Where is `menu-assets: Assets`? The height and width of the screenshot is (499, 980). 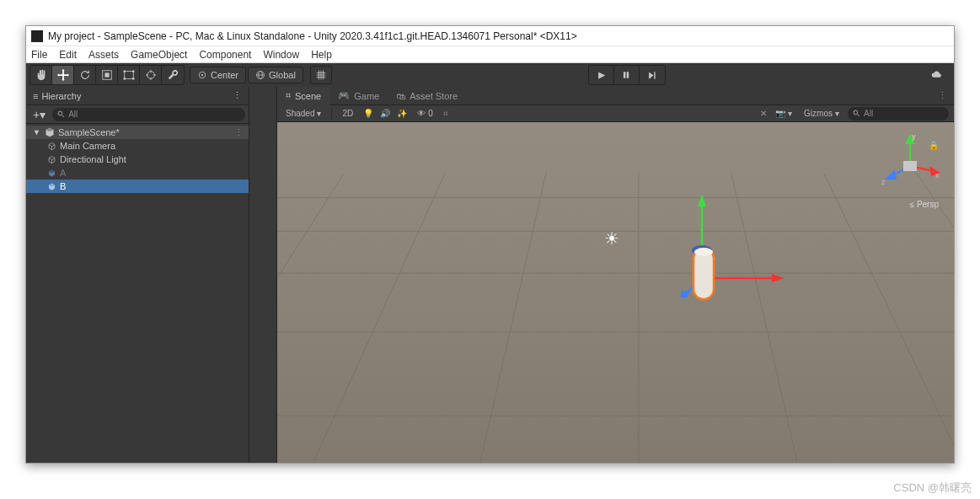
menu-assets: Assets is located at coordinates (104, 55).